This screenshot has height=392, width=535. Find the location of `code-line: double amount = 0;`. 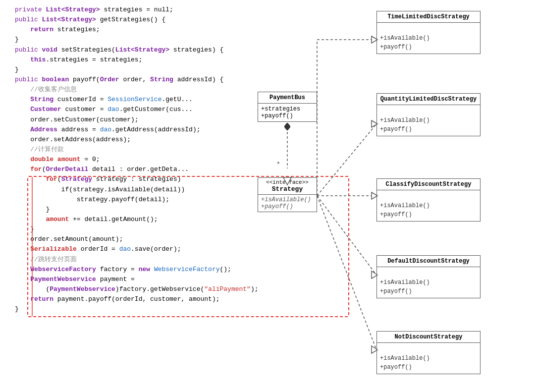

code-line: double amount = 0; is located at coordinates (178, 160).